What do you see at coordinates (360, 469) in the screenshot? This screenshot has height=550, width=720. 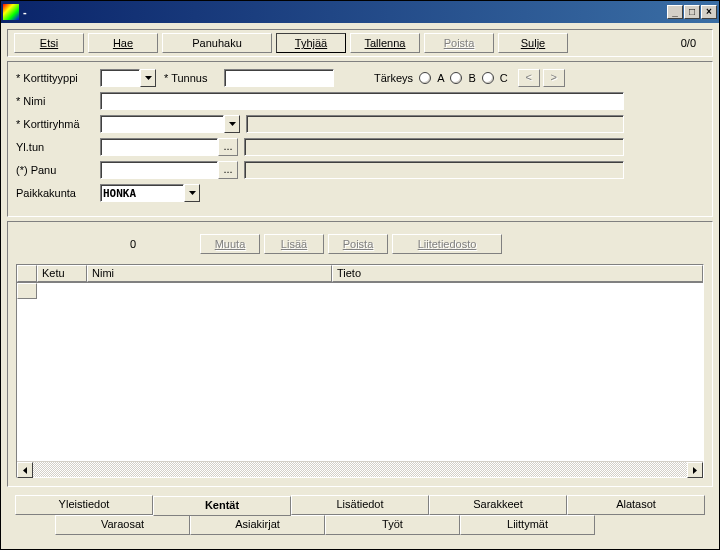 I see `horizontal-scrollbar` at bounding box center [360, 469].